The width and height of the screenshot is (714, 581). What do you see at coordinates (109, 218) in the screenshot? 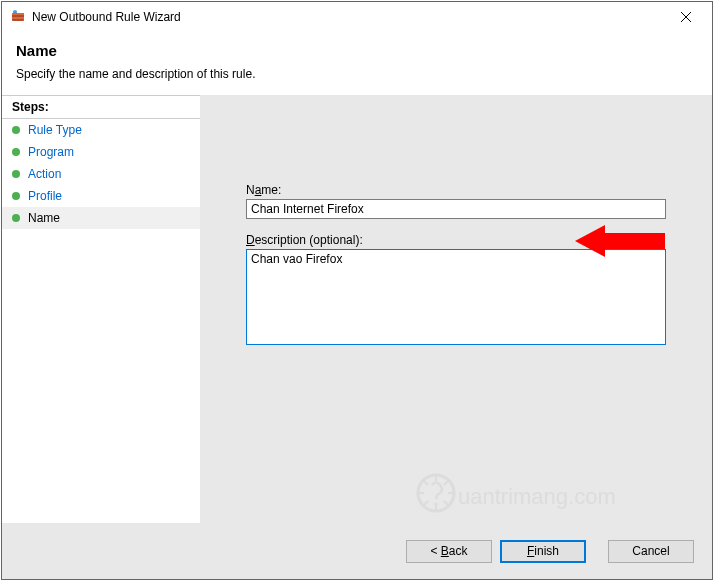
I see `step-label: Name` at bounding box center [109, 218].